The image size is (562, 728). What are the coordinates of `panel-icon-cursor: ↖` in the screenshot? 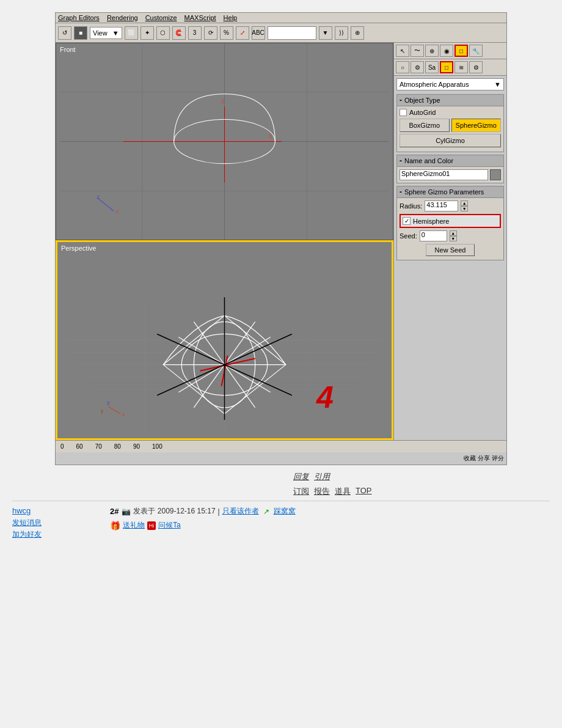 It's located at (403, 51).